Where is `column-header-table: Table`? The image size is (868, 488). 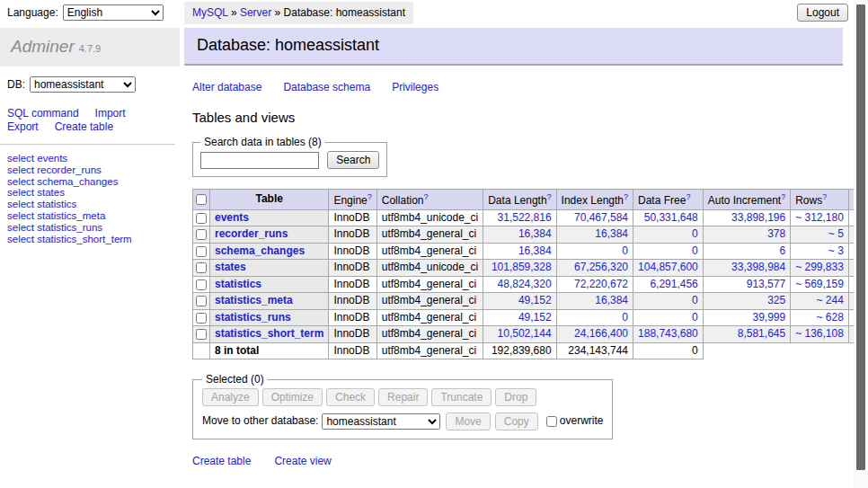
column-header-table: Table is located at coordinates (270, 200).